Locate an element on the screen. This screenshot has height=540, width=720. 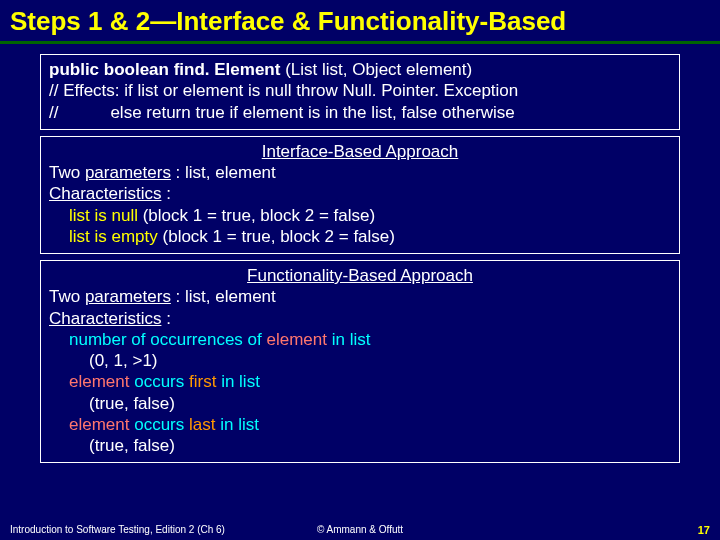
chars-colon: : is located at coordinates (166, 194).